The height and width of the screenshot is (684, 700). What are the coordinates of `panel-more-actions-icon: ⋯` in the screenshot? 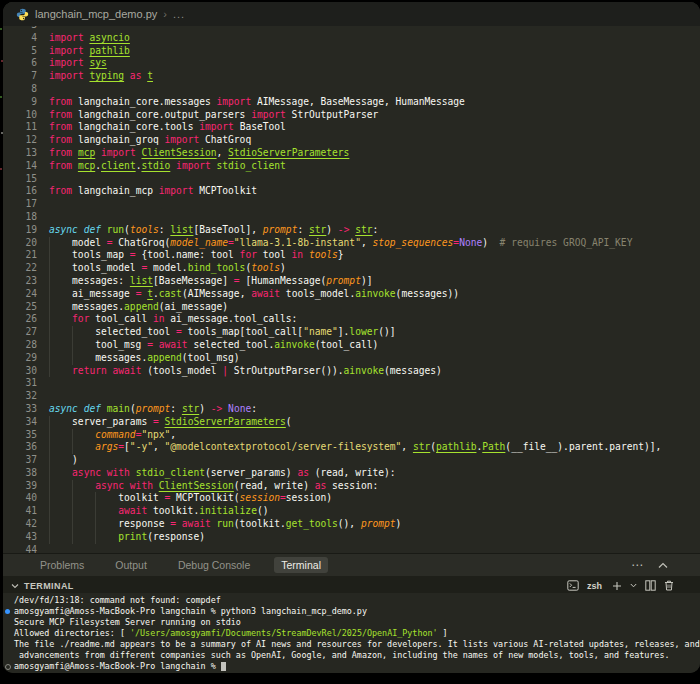 It's located at (638, 565).